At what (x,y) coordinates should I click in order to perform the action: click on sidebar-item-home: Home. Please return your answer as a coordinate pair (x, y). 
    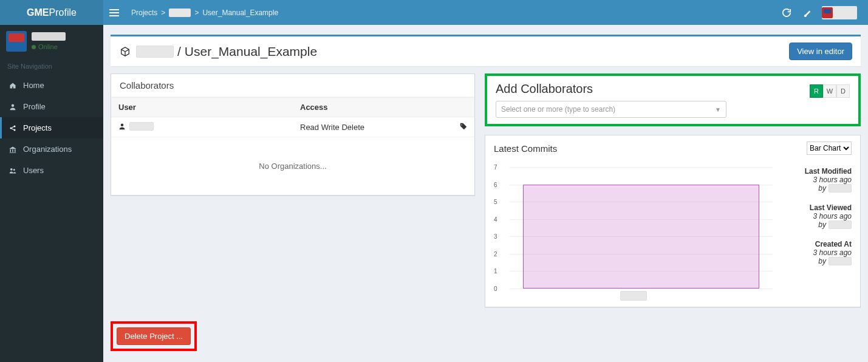
    Looking at the image, I should click on (52, 85).